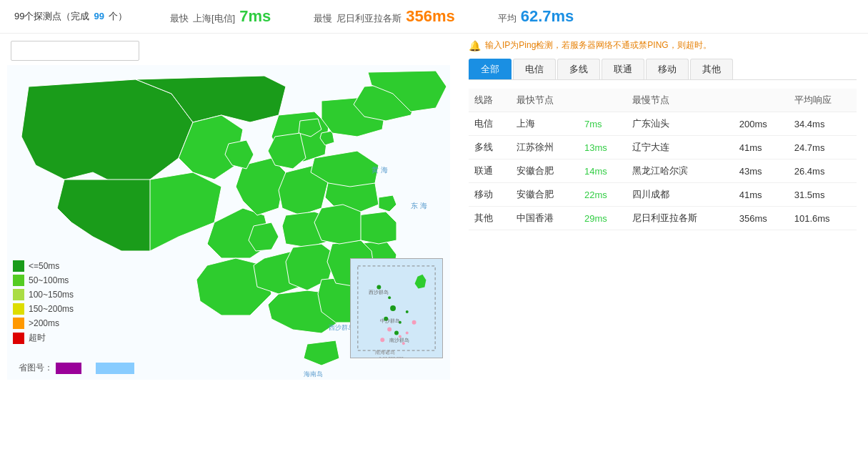  Describe the element at coordinates (43, 302) in the screenshot. I see `legend: <=50ms 50~100ms 100~150ms 150~200ms >200…` at that location.